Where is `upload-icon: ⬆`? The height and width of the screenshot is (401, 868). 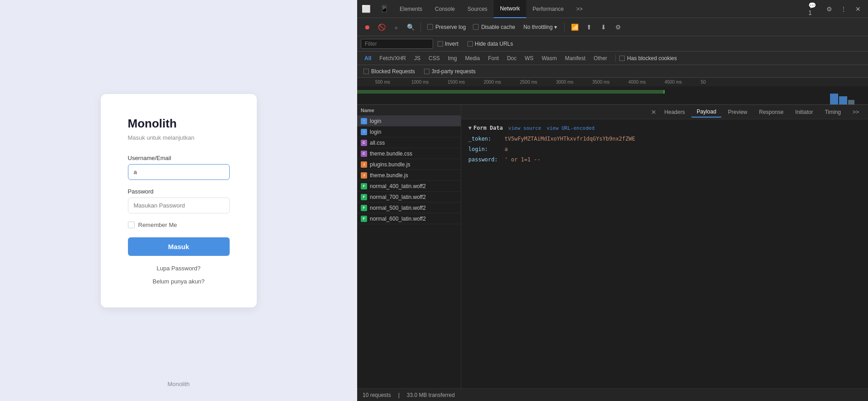 upload-icon: ⬆ is located at coordinates (589, 27).